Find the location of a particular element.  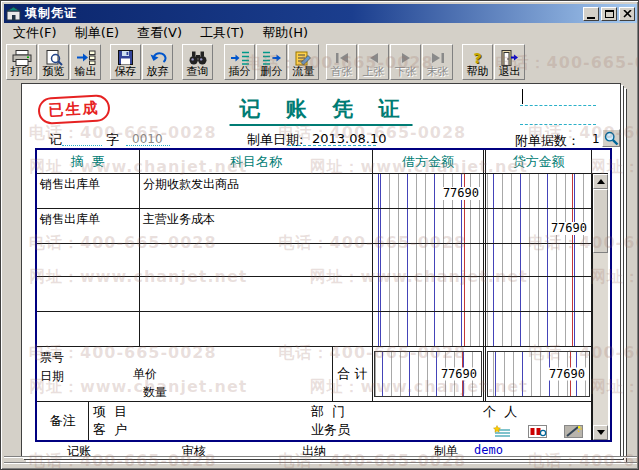

menu-help: 帮助(H) is located at coordinates (285, 33).